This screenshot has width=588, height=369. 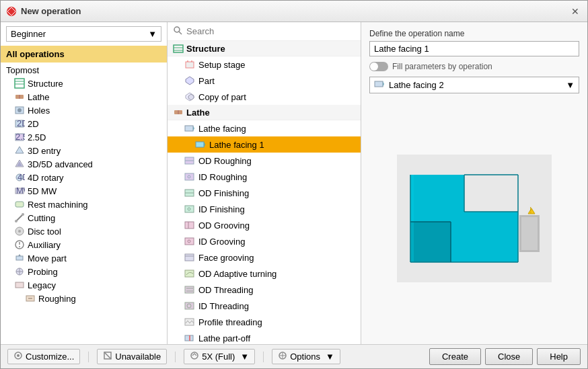 I want to click on disc-icon, so click(x=20, y=231).